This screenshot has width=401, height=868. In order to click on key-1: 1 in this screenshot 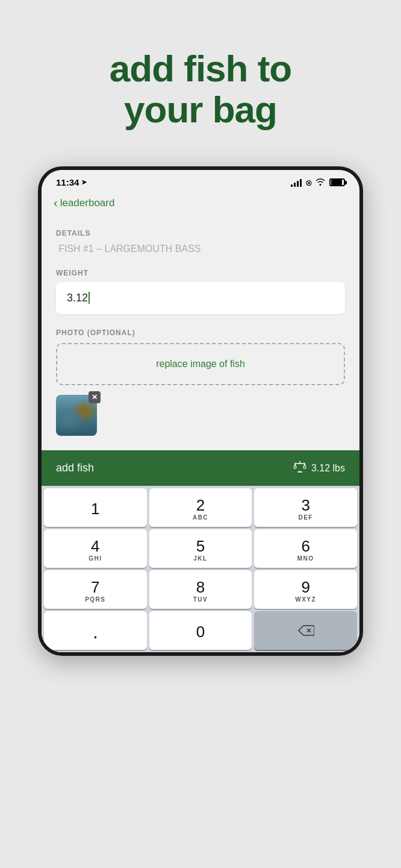, I will do `click(95, 508)`.